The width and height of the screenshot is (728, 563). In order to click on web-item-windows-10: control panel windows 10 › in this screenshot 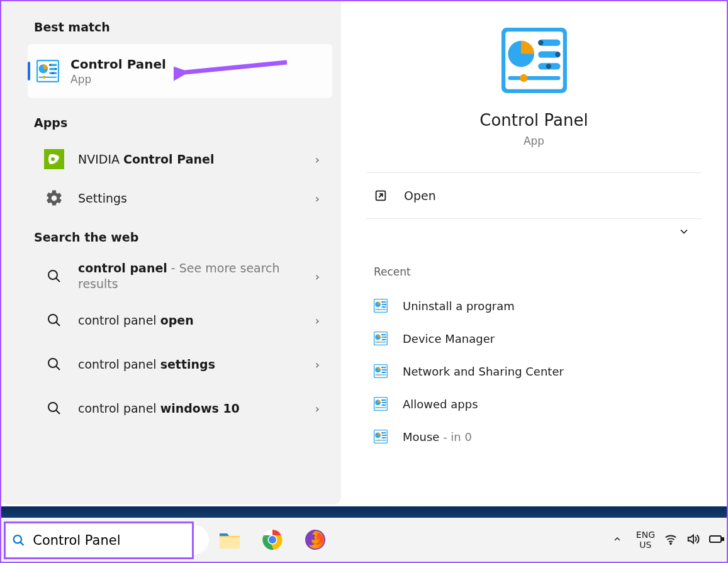, I will do `click(183, 408)`.